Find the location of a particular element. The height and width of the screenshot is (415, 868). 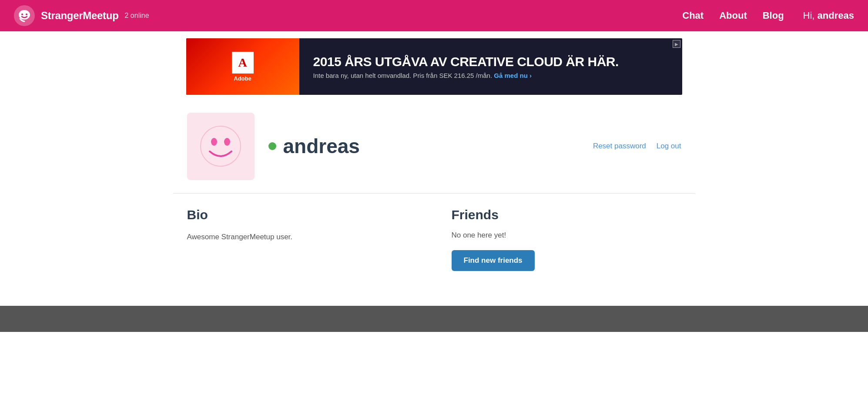

logout-link: Log out is located at coordinates (669, 146).